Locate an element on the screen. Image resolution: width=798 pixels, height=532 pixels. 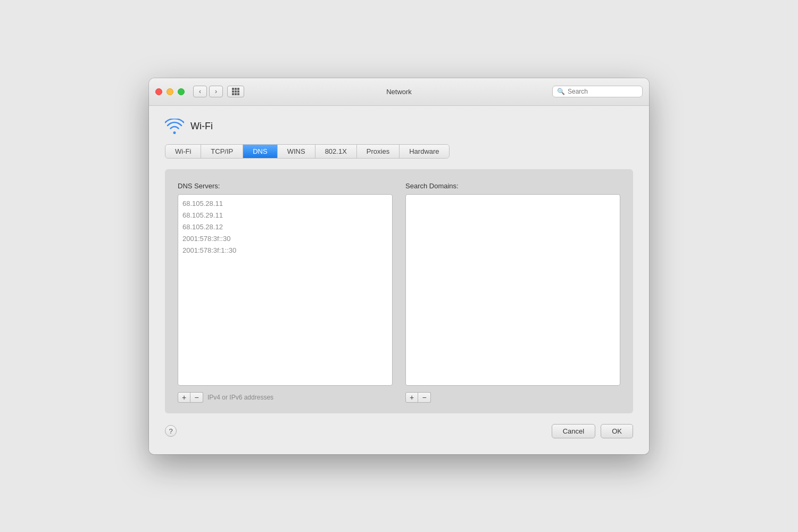
close-button is located at coordinates (159, 92).